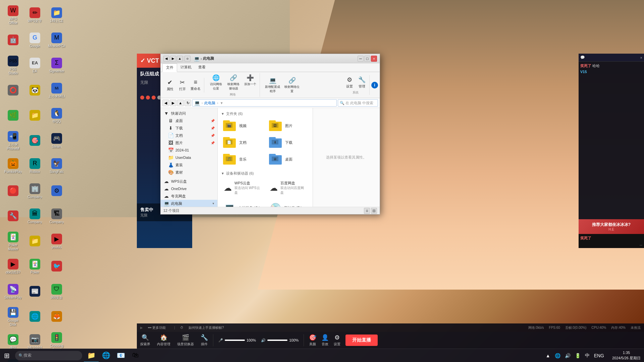  What do you see at coordinates (180, 103) in the screenshot?
I see `up-arrow: ▲` at bounding box center [180, 103].